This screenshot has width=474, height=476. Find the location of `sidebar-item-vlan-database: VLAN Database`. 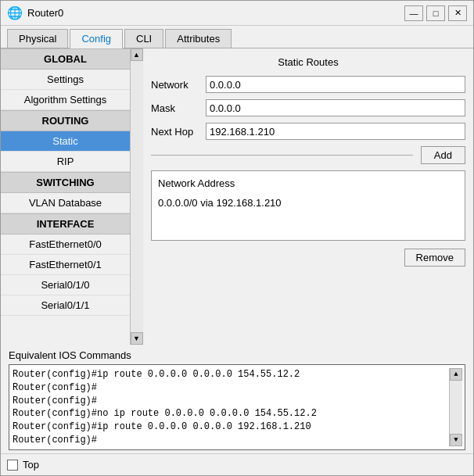

sidebar-item-vlan-database: VLAN Database is located at coordinates (66, 203).